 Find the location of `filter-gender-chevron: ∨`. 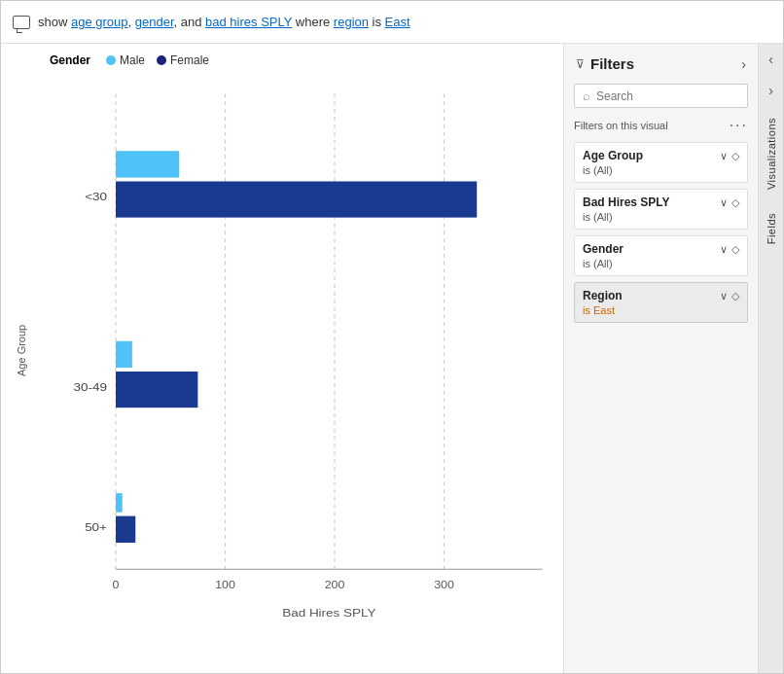

filter-gender-chevron: ∨ is located at coordinates (724, 249).